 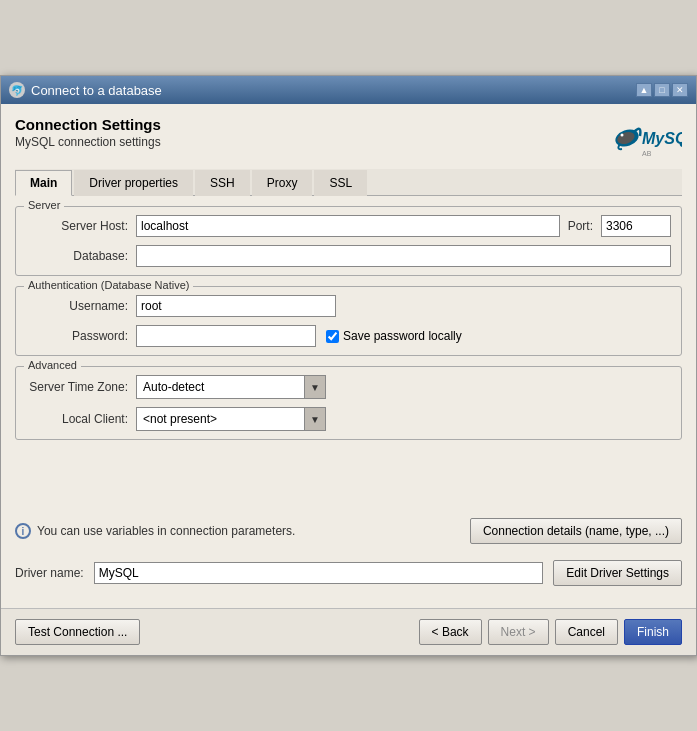 I want to click on database-input, so click(x=404, y=256).